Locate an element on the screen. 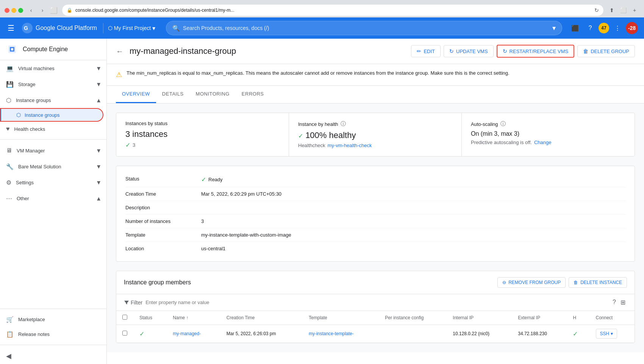 This screenshot has width=644, height=364. more-button: + is located at coordinates (635, 10).